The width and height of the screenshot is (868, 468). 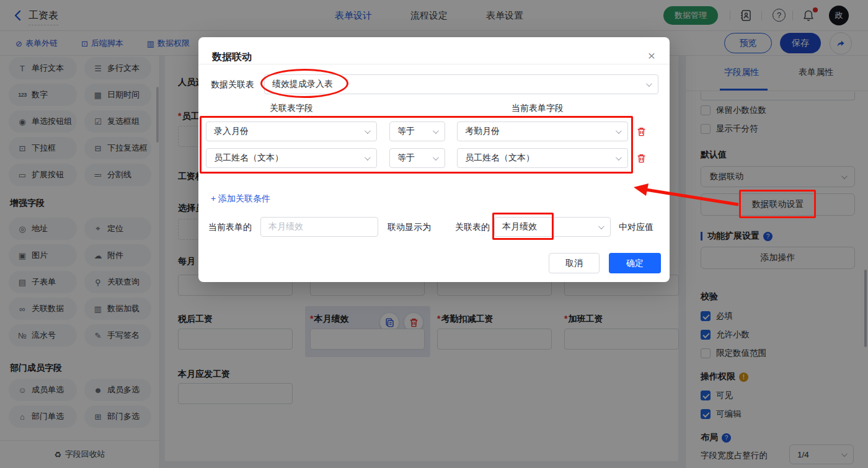 What do you see at coordinates (230, 227) in the screenshot?
I see `current-form-label: 当前表单的` at bounding box center [230, 227].